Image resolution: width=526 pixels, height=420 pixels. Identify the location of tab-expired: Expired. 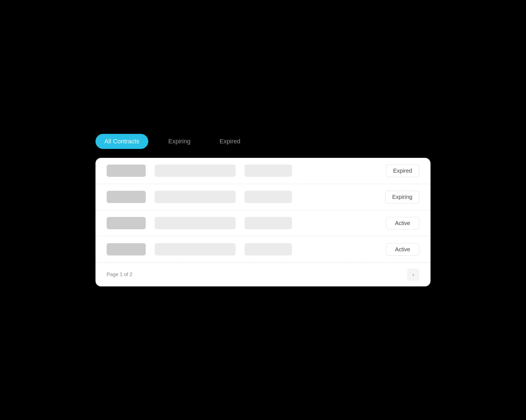
(230, 141).